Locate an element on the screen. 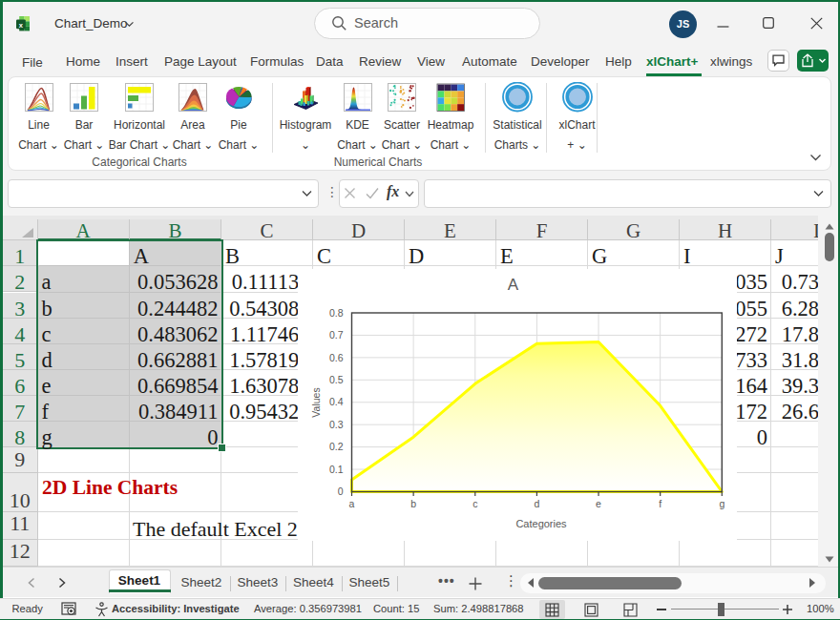  svg-text: g is located at coordinates (722, 504).